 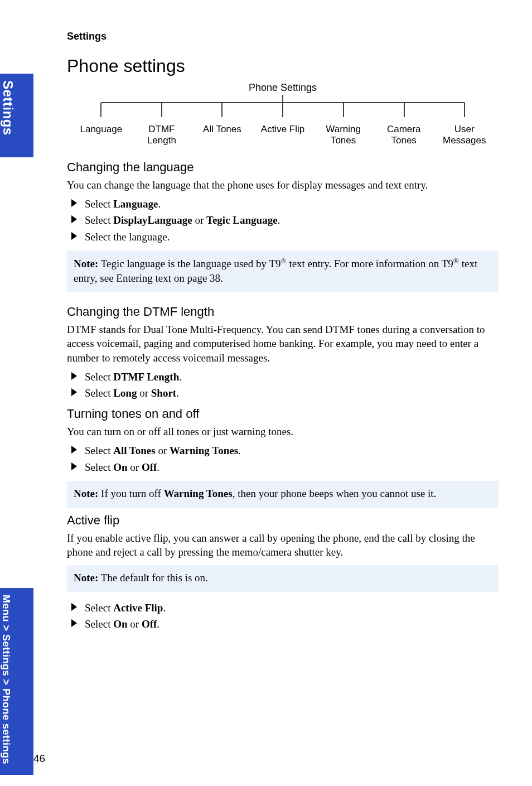 What do you see at coordinates (130, 493) in the screenshot?
I see `text: If you turn off` at bounding box center [130, 493].